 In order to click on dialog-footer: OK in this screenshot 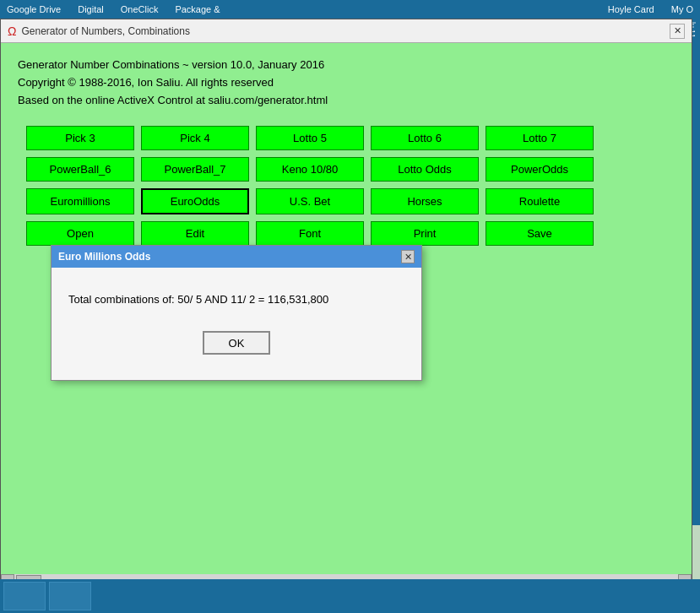, I will do `click(236, 347)`.